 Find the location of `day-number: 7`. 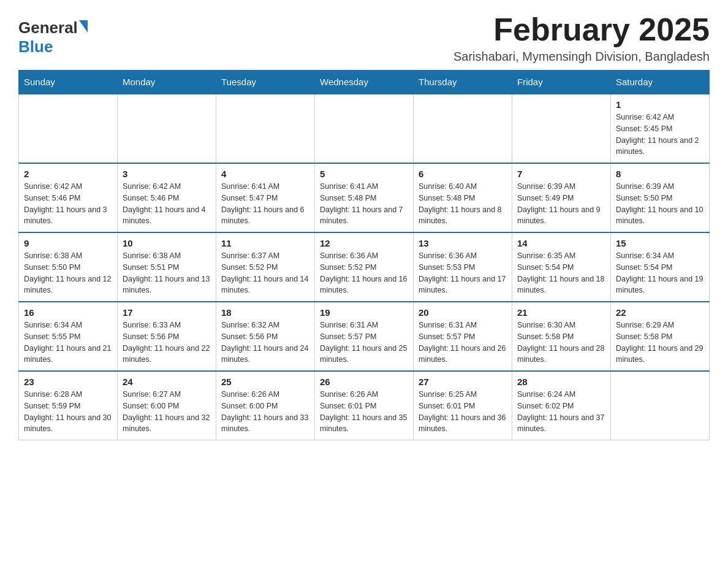

day-number: 7 is located at coordinates (561, 174).